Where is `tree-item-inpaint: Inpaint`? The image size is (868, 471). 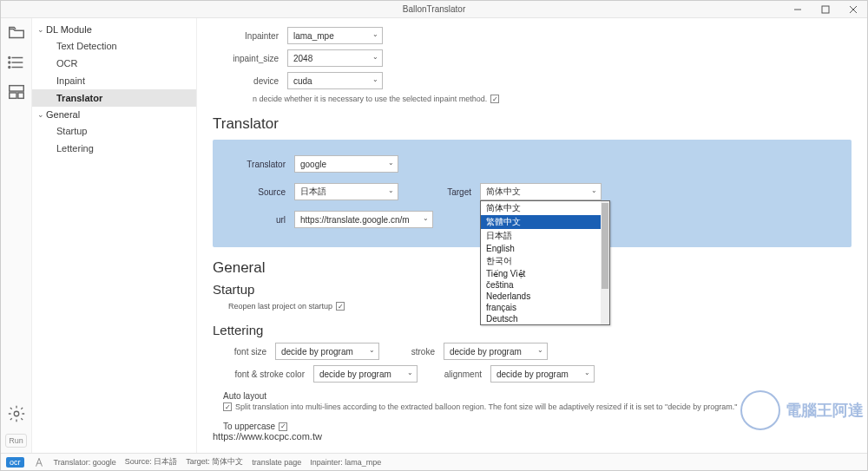
tree-item-inpaint: Inpaint is located at coordinates (115, 81).